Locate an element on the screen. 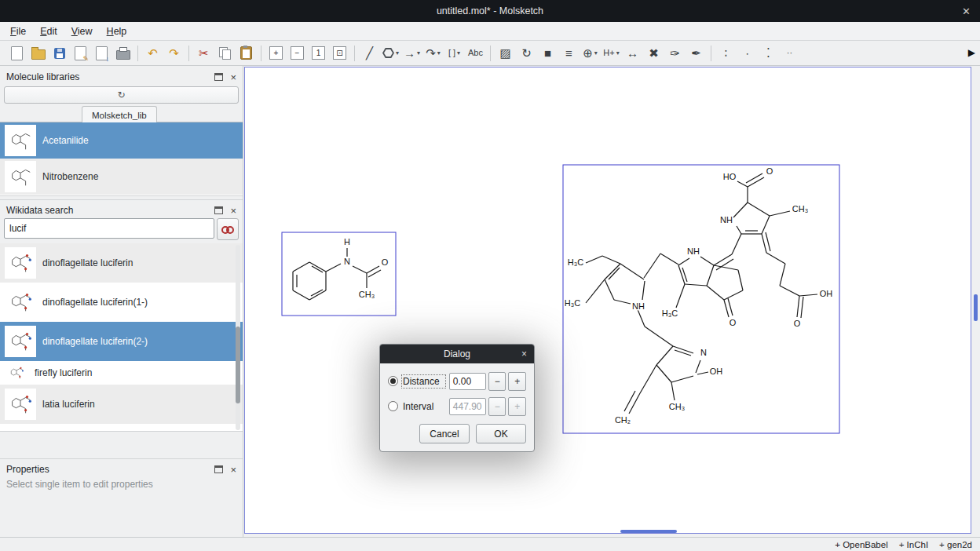  paste is located at coordinates (247, 53).